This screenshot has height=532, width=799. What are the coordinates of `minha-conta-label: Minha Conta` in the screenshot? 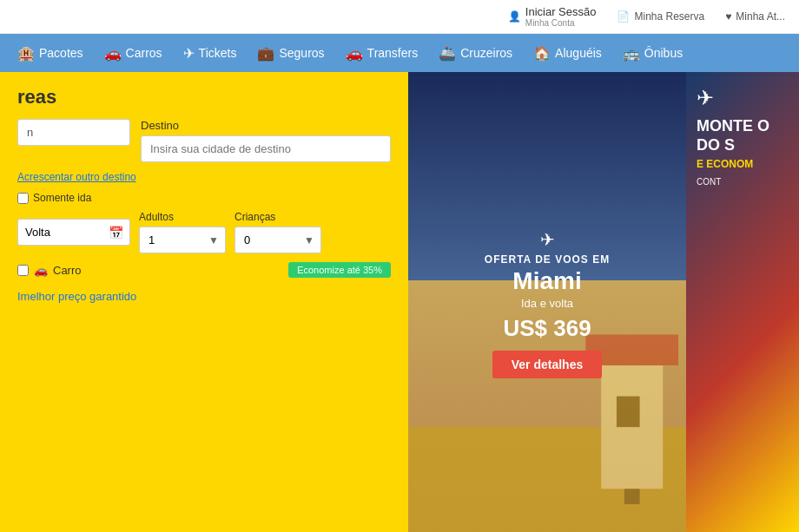 It's located at (561, 23).